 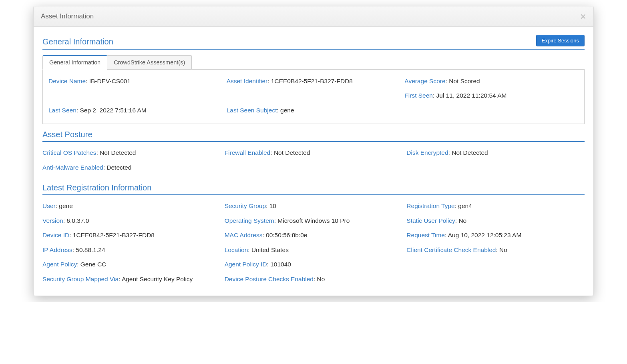 I want to click on label-client-cert-check: Client Certificate Check Enabled, so click(x=451, y=250).